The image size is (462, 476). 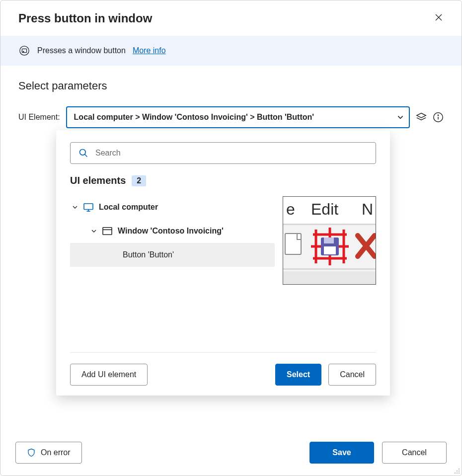 I want to click on ui-elements-header: UI elements 2, so click(x=223, y=181).